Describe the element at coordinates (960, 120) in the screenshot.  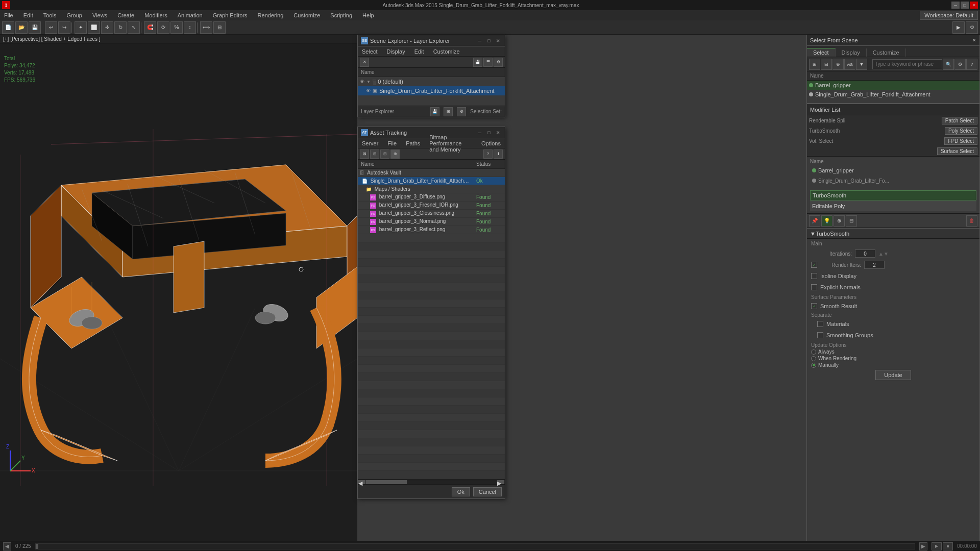
I see `patch-select-button: Patch Select` at that location.